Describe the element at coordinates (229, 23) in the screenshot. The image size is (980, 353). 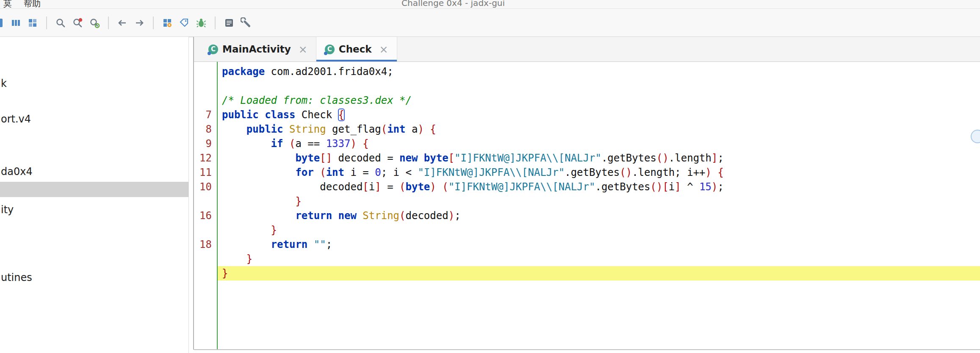
I see `log-viewer-icon` at that location.